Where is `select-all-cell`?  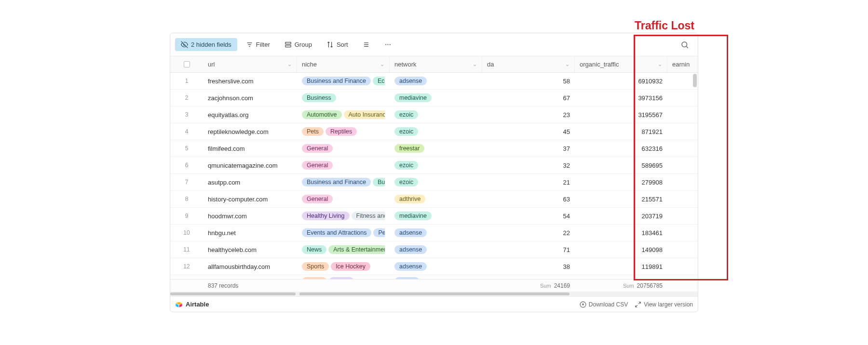
select-all-cell is located at coordinates (187, 65).